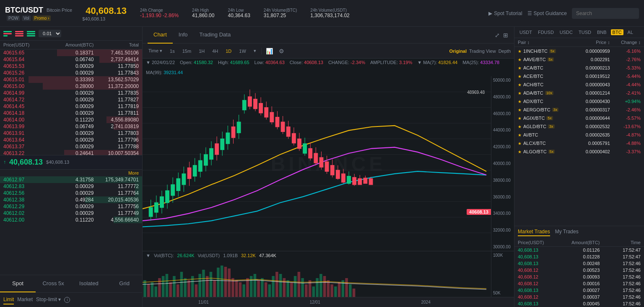 This screenshot has width=644, height=307. Describe the element at coordinates (506, 35) in the screenshot. I see `grid-icon: ⊞` at that location.